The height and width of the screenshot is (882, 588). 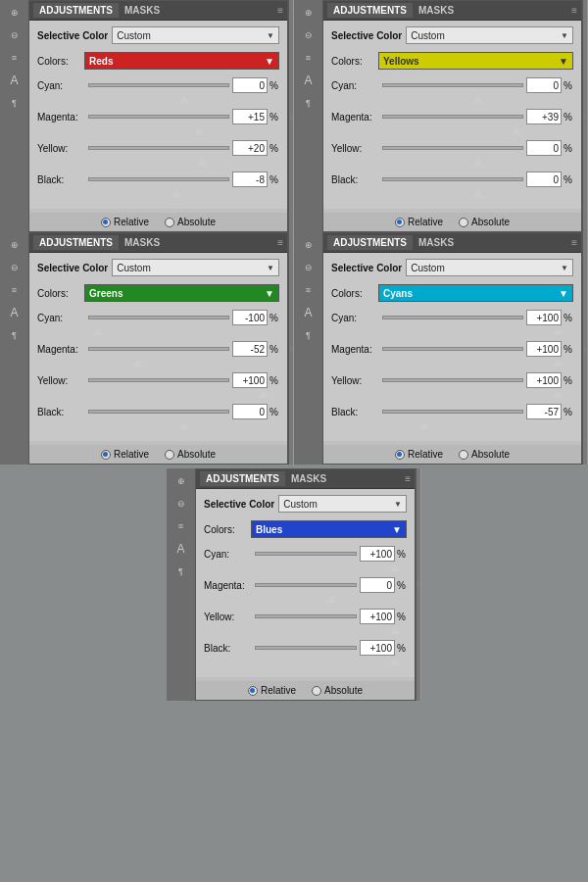 I want to click on thumb-magenta-yellows, so click(x=516, y=130).